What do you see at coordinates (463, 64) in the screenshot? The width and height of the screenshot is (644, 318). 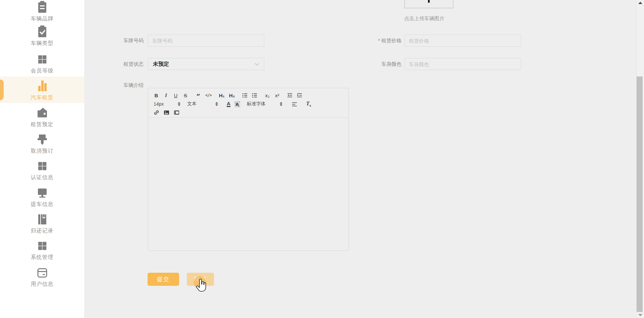 I see `body-color-input` at bounding box center [463, 64].